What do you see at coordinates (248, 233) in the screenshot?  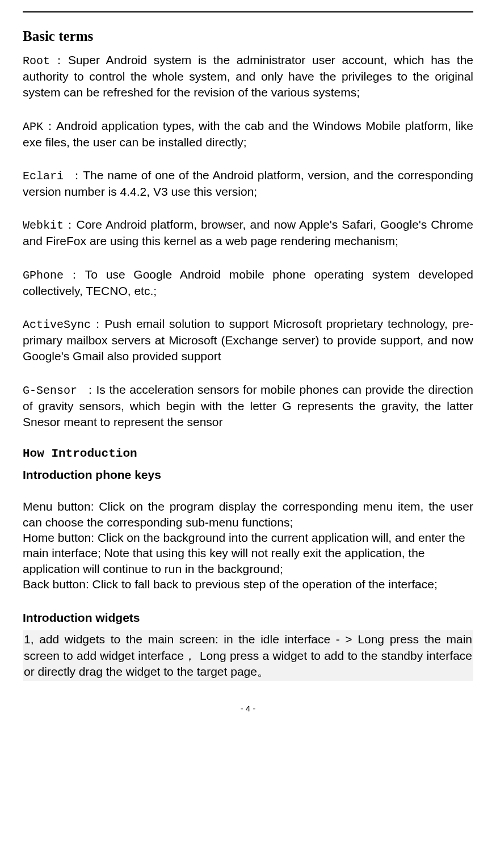 I see `term-webkit-text: Core Android platform, browser, and now …` at bounding box center [248, 233].